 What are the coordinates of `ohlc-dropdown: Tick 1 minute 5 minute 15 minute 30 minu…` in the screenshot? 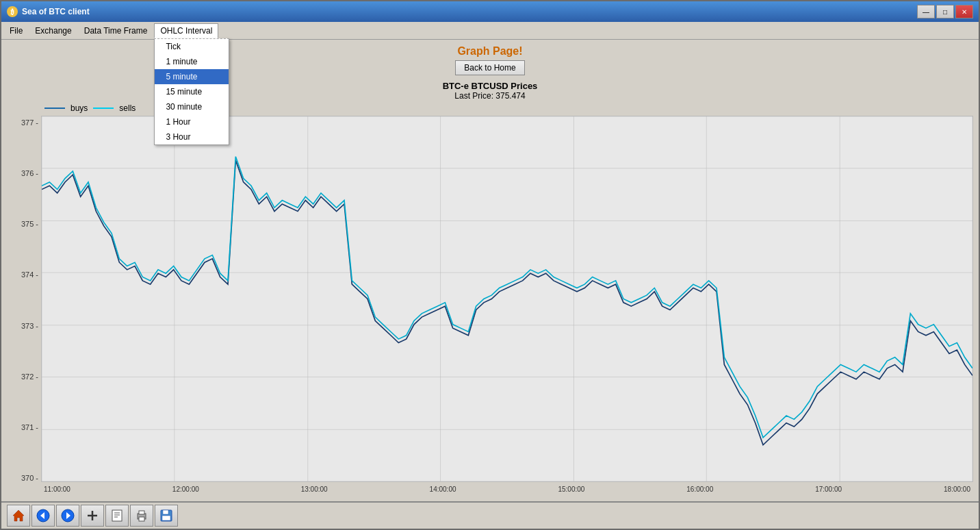 It's located at (192, 92).